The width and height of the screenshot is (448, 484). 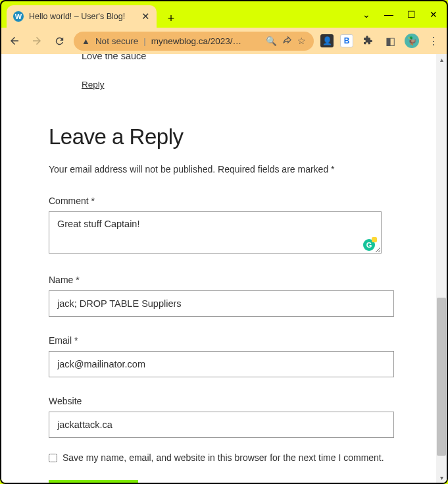 I want to click on share-icon, so click(x=287, y=41).